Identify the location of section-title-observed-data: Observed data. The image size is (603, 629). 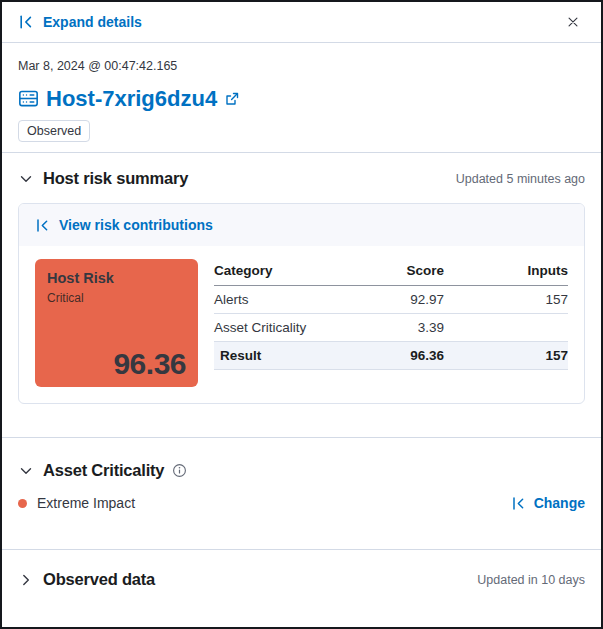
(99, 580).